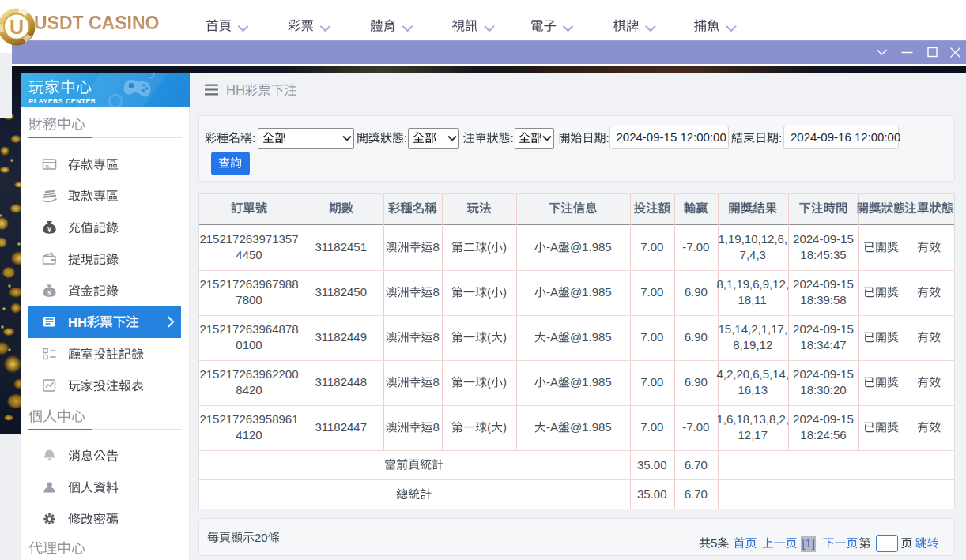 The width and height of the screenshot is (966, 560). What do you see at coordinates (823, 300) in the screenshot?
I see `svg-text: 18:39:58` at bounding box center [823, 300].